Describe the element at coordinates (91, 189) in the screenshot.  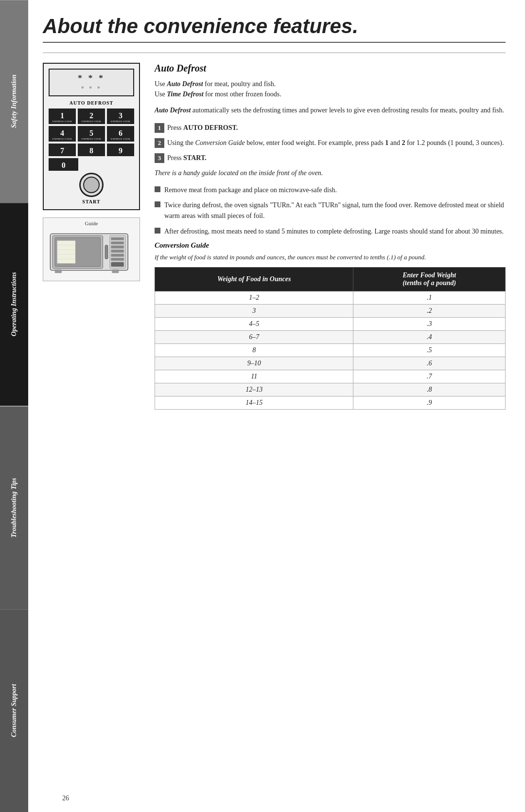
I see `start-button-row: START` at that location.